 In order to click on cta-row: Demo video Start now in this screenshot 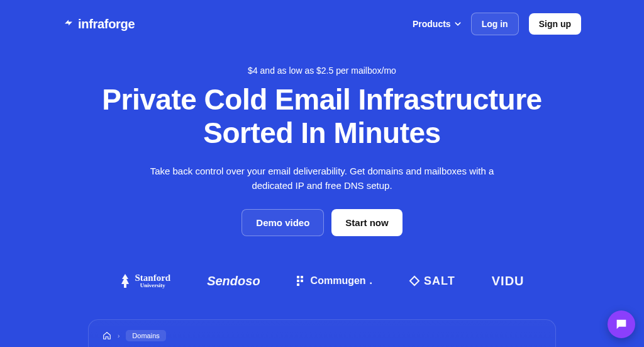, I will do `click(322, 223)`.